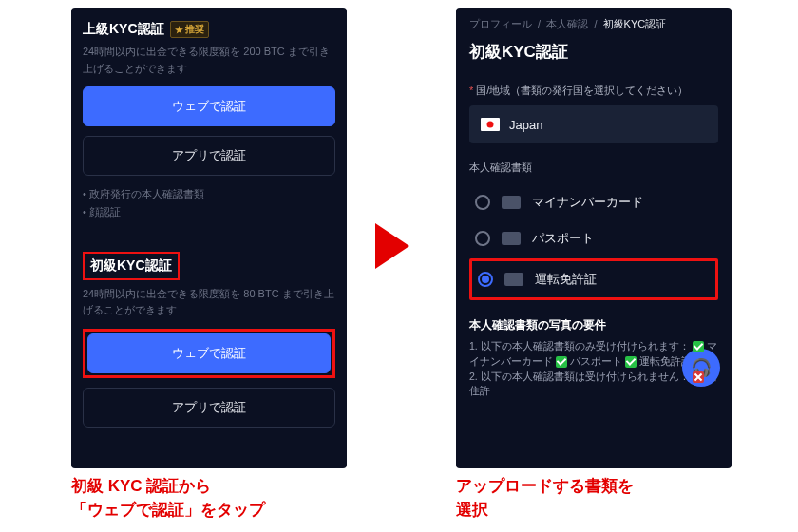 The height and width of the screenshot is (532, 798). Describe the element at coordinates (209, 203) in the screenshot. I see `advanced-requirements-list: • 政府発行の本人確認書類 • 顔認証` at that location.